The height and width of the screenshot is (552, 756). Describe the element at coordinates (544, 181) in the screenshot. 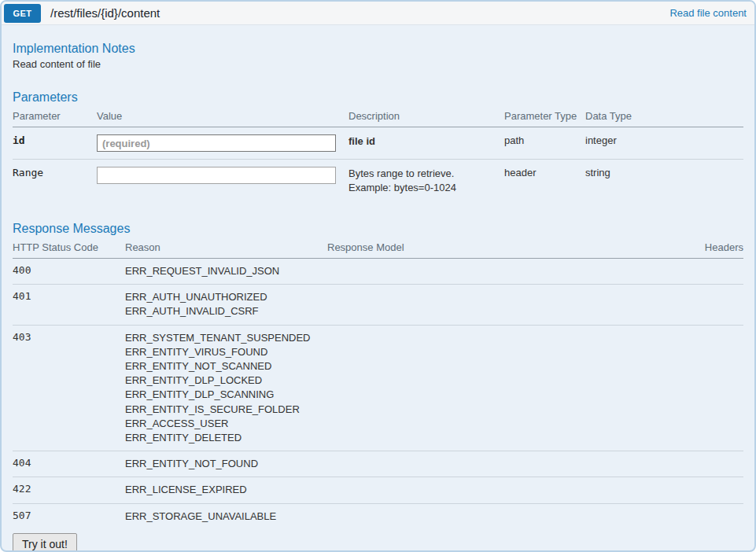

I see `parameter-type: header` at that location.